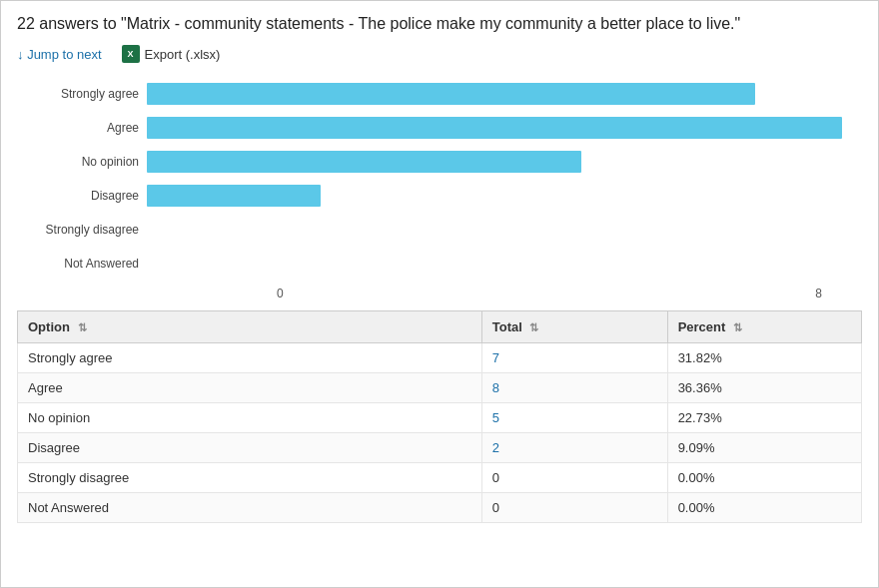  I want to click on sort-icon-percent: ⇅, so click(737, 327).